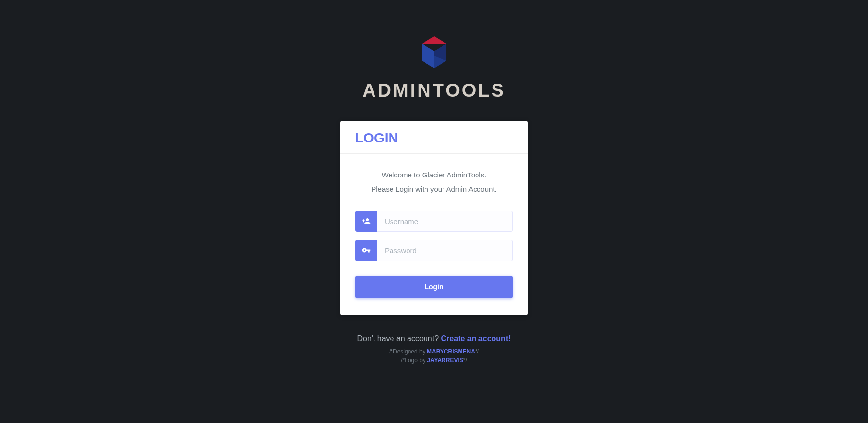 Image resolution: width=868 pixels, height=423 pixels. What do you see at coordinates (434, 182) in the screenshot?
I see `welcome-text: Welcome to Glacier AdminTools. Please Lo…` at bounding box center [434, 182].